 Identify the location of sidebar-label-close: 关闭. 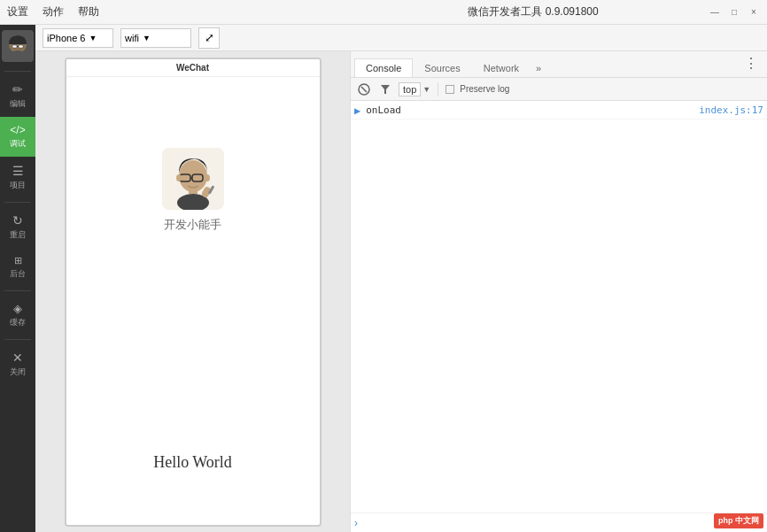
(18, 372).